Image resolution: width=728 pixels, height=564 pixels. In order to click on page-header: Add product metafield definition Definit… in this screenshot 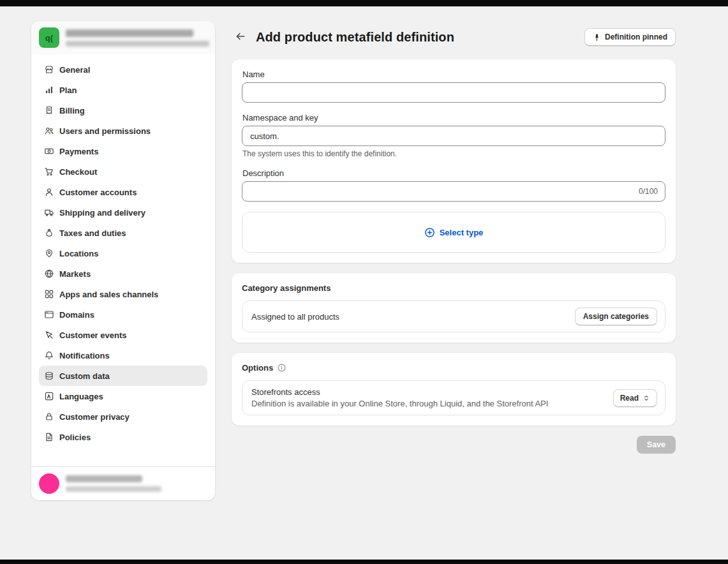, I will do `click(454, 37)`.